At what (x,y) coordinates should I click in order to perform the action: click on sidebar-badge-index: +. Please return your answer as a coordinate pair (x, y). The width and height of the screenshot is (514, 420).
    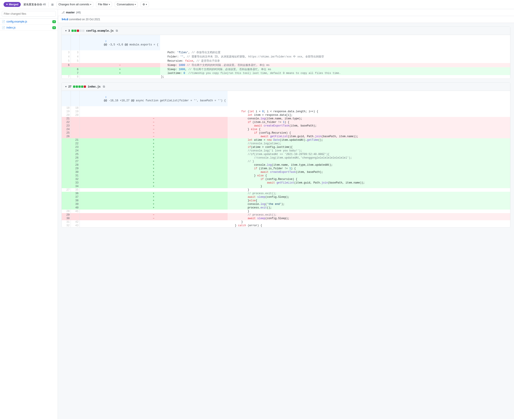
    Looking at the image, I should click on (54, 28).